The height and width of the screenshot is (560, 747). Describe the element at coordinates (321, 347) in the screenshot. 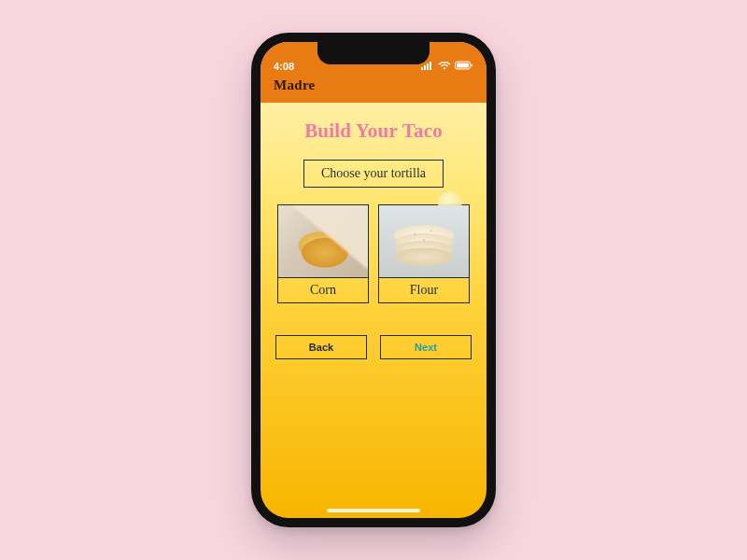

I see `back-button: Back` at that location.